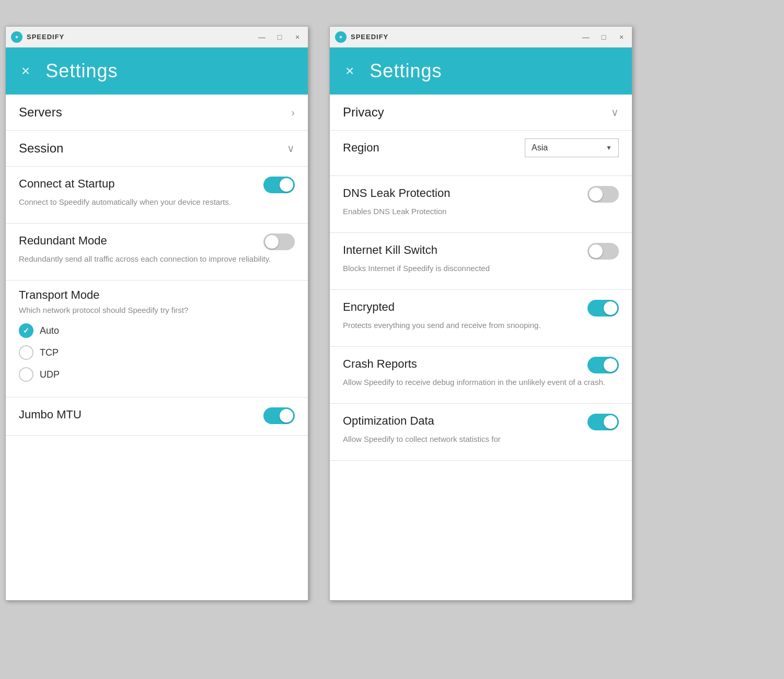 The width and height of the screenshot is (784, 679). I want to click on jumbo-mtu-section: Jumbo MTU, so click(157, 417).